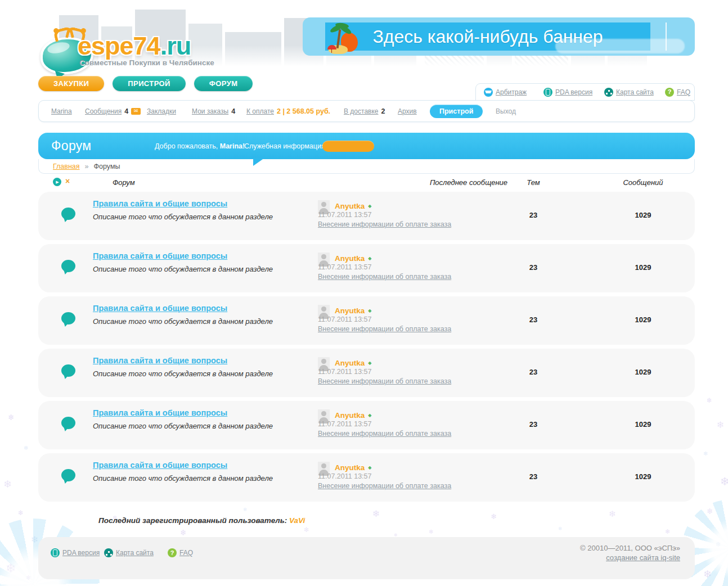  What do you see at coordinates (367, 558) in the screenshot?
I see `footer: PDA версия Карта сайта ? FAQ © 20010—201…` at bounding box center [367, 558].